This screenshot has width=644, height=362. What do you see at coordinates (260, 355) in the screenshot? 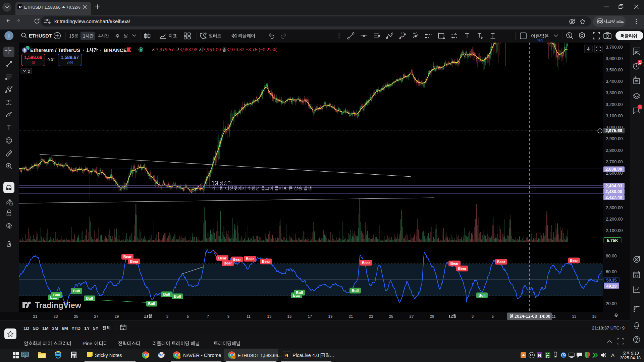
I see `svg-text: ETHUSDT 1,588.66...` at bounding box center [260, 355].